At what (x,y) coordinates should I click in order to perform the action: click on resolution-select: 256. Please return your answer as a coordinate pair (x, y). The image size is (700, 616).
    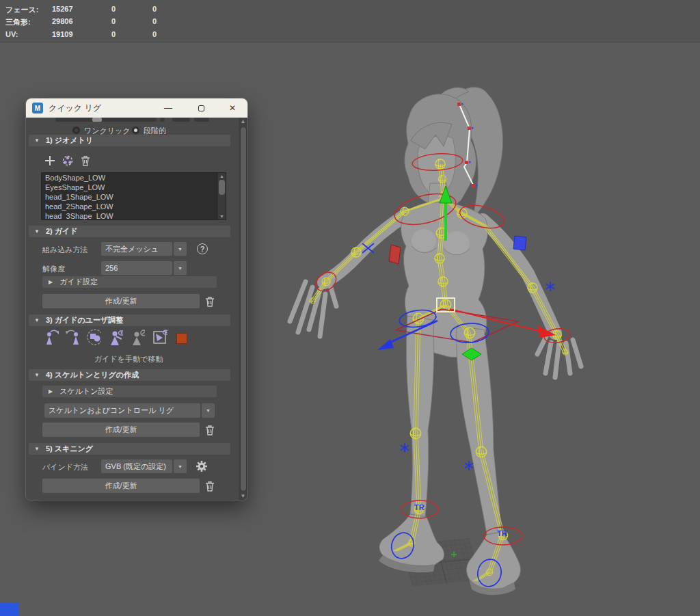
    Looking at the image, I should click on (137, 268).